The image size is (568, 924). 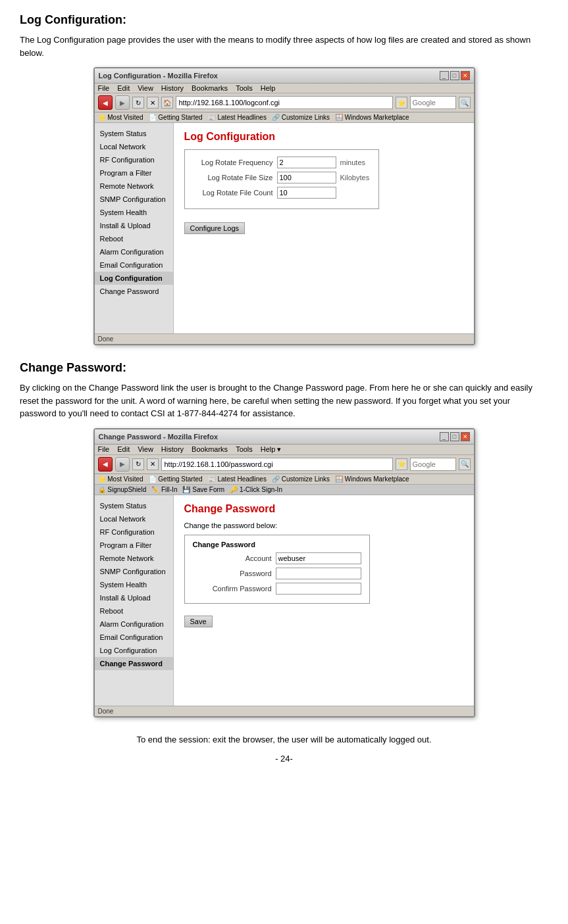 What do you see at coordinates (134, 239) in the screenshot?
I see `sidebar-reboot-1: Reboot` at bounding box center [134, 239].